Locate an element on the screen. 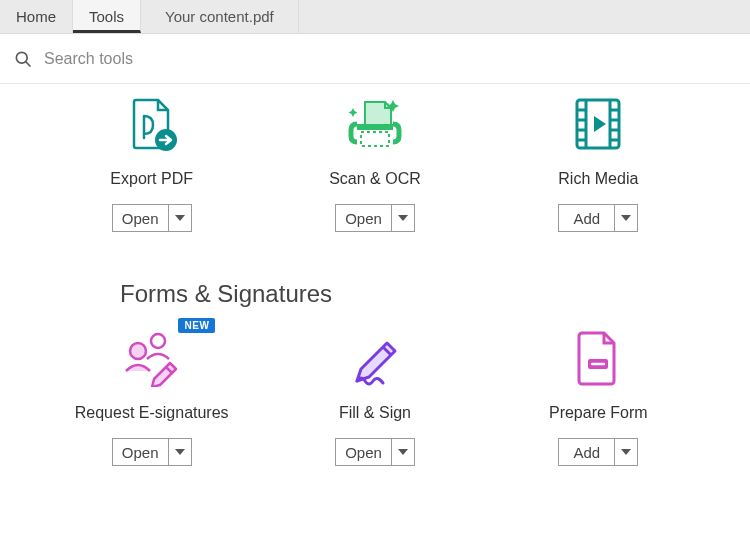 The height and width of the screenshot is (556, 750). tab-document: Your content.pdf is located at coordinates (220, 16).